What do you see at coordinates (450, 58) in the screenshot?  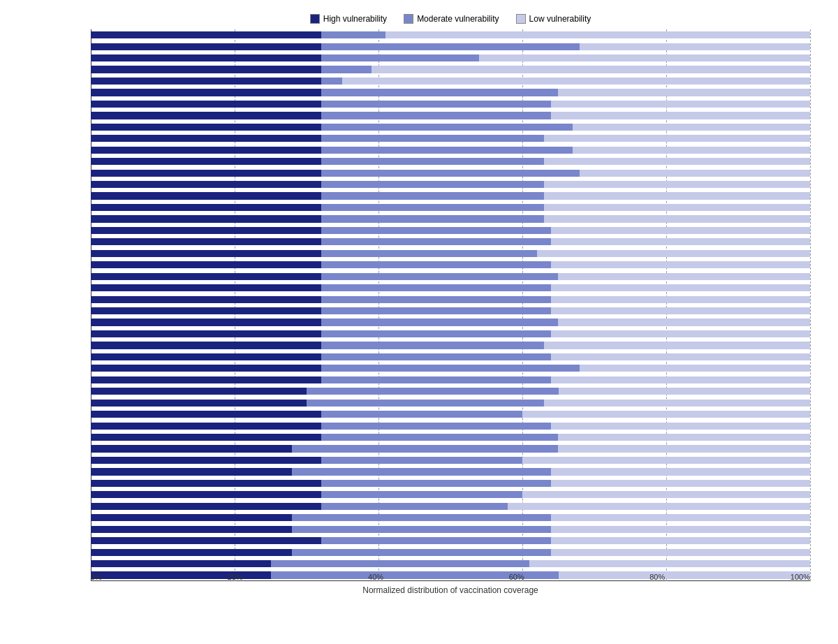 I see `bar-row: Arizona` at bounding box center [450, 58].